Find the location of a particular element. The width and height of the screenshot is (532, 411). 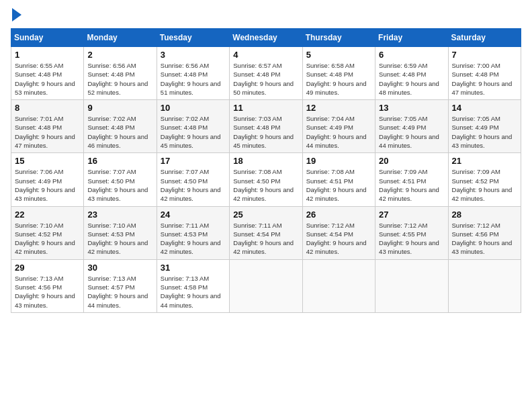

cell-date: 30 is located at coordinates (120, 267).